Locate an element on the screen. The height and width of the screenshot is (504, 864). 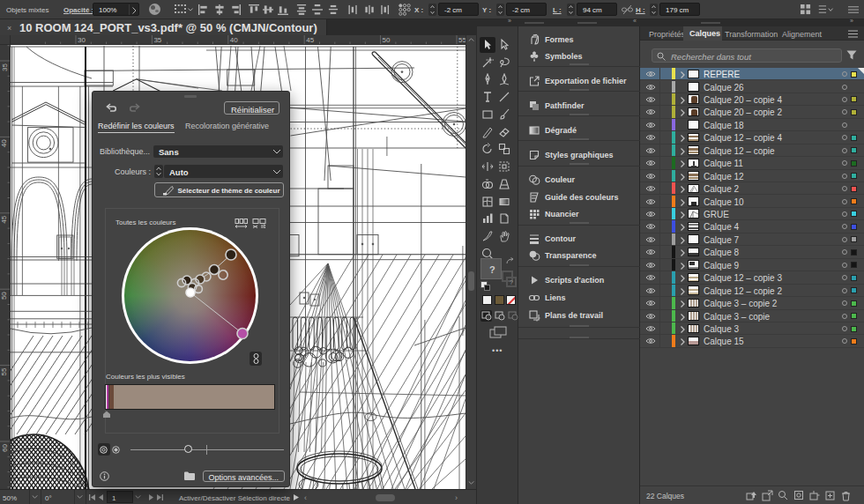
svg-text: 60 is located at coordinates (5, 448).